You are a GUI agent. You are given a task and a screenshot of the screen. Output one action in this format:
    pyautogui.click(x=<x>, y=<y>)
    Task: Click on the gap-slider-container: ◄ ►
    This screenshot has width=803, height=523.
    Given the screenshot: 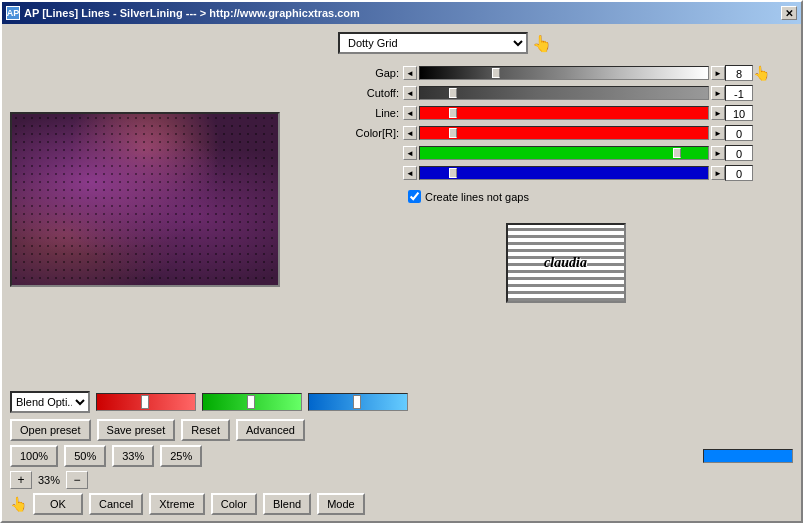 What is the action you would take?
    pyautogui.click(x=564, y=73)
    